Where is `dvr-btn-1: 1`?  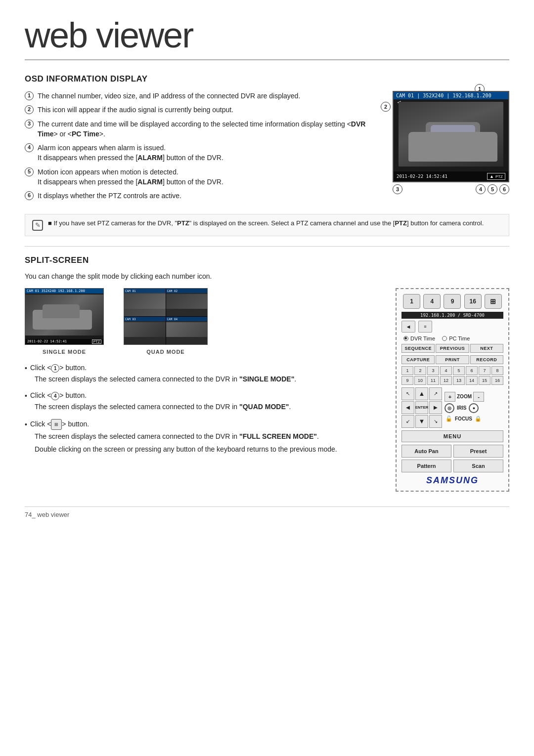
dvr-btn-1: 1 is located at coordinates (411, 301).